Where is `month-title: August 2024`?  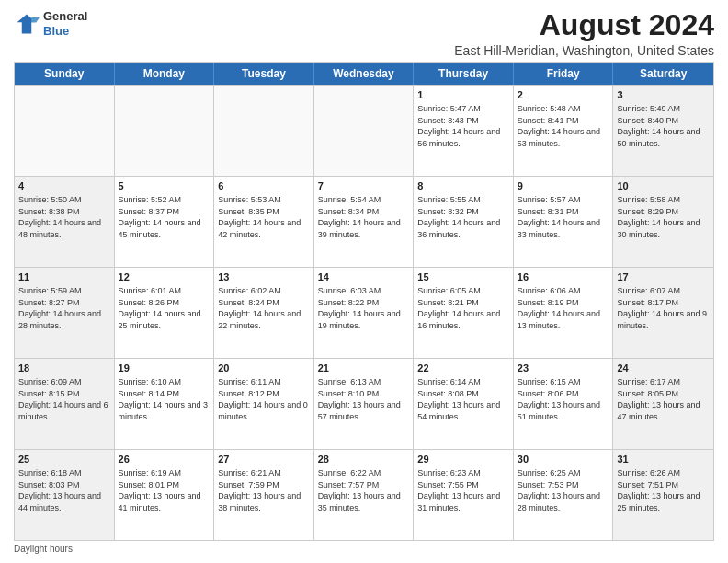
month-title: August 2024 is located at coordinates (585, 26).